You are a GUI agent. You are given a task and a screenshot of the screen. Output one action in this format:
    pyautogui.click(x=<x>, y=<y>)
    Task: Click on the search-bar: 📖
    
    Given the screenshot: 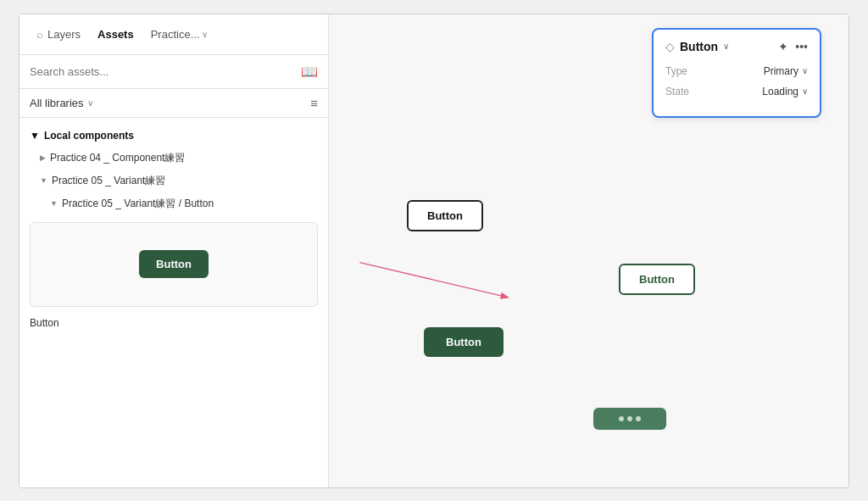 What is the action you would take?
    pyautogui.click(x=174, y=72)
    